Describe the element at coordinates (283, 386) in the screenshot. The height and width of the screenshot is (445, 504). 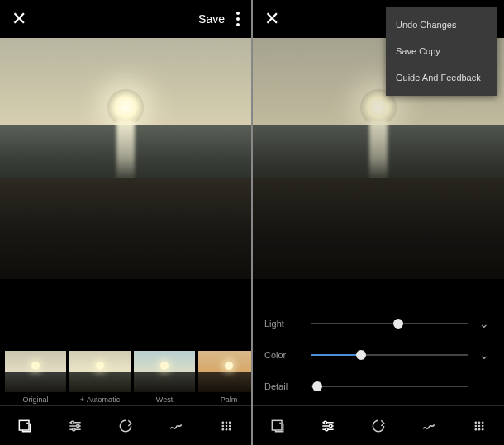
I see `slider-label: Detail` at that location.